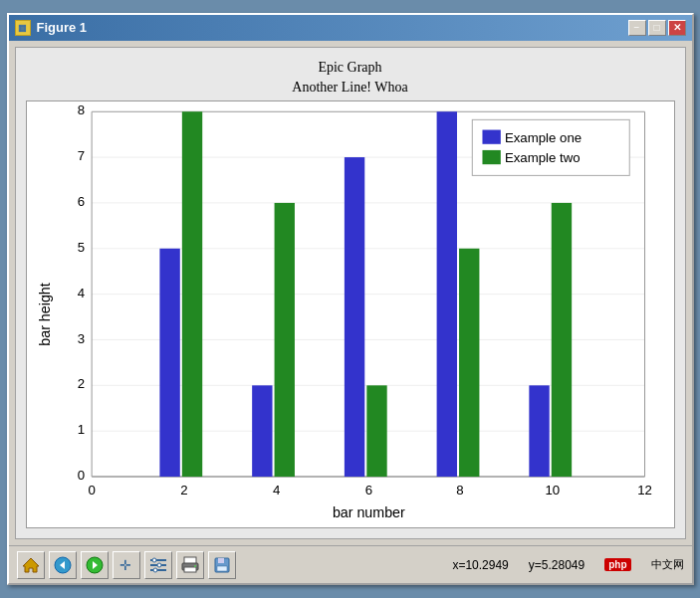  Describe the element at coordinates (542, 137) in the screenshot. I see `legend-label-one: Example one` at that location.